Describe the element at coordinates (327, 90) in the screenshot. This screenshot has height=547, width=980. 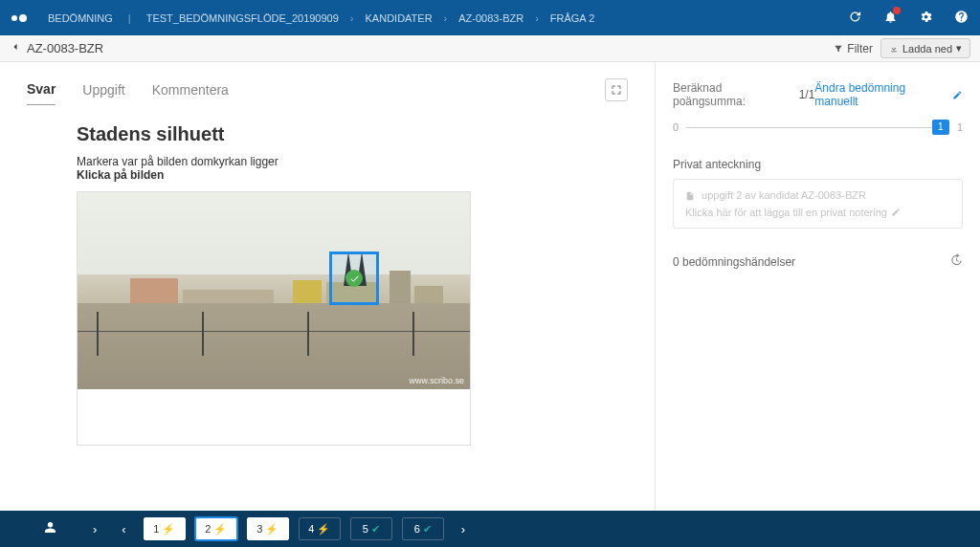
I see `tabs: Svar Uppgift Kommentera` at that location.